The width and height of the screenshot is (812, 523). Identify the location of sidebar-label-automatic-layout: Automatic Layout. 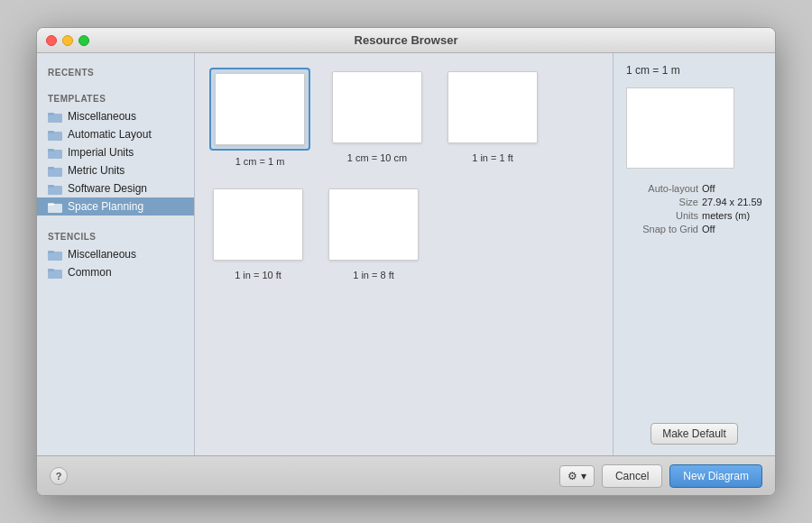
(110, 134).